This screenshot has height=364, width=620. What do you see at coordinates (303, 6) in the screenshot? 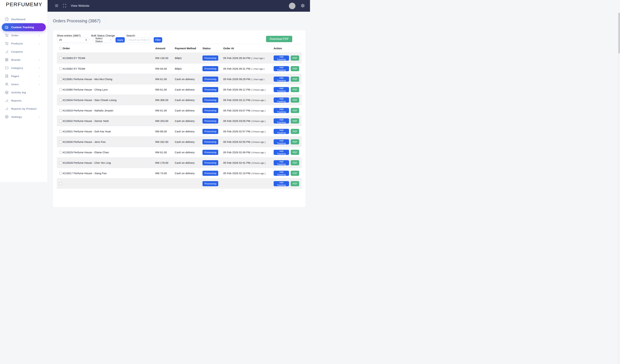
I see `settings-gear-icon` at bounding box center [303, 6].